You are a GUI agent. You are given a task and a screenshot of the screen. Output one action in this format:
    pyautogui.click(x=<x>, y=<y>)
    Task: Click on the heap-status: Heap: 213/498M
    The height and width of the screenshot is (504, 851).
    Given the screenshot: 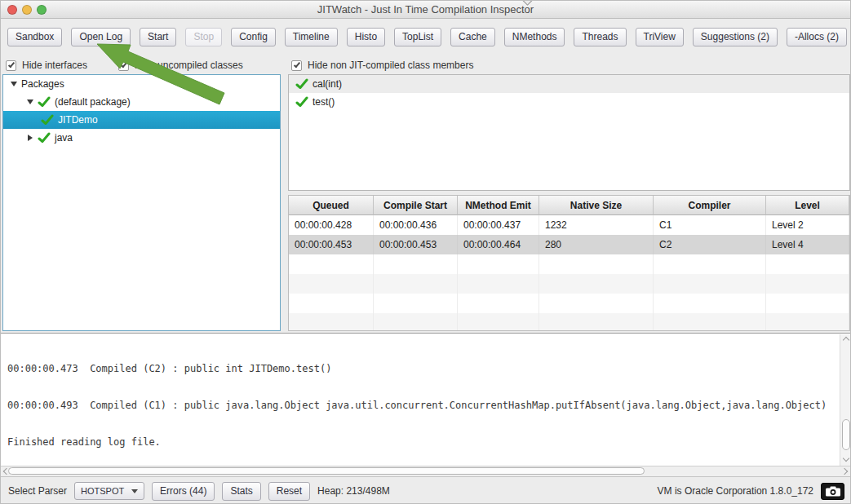 What is the action you would take?
    pyautogui.click(x=354, y=491)
    